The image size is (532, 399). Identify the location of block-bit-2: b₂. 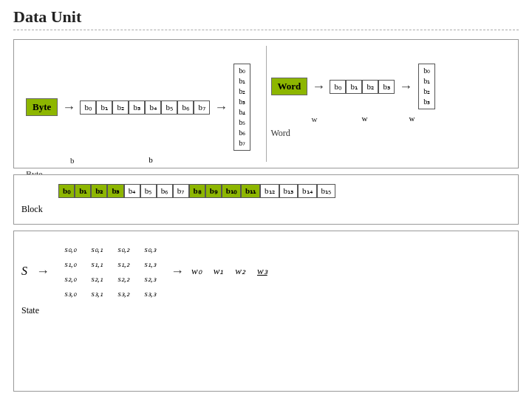
(99, 191).